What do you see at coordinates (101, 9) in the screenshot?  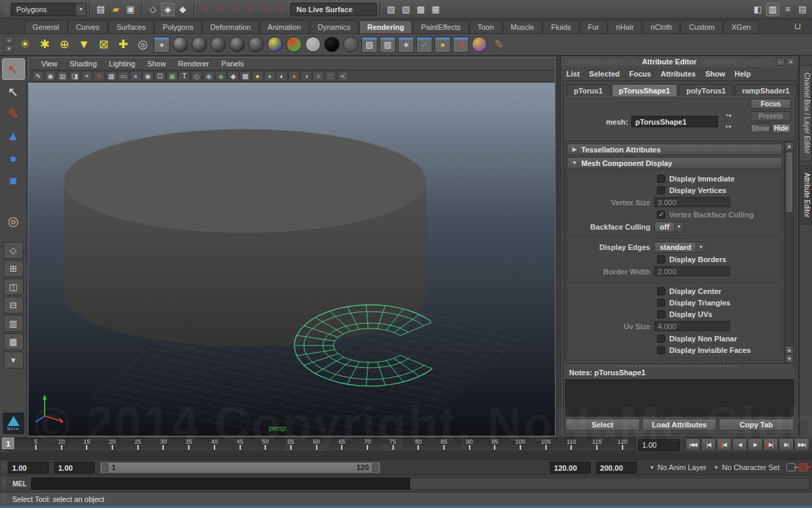 I see `new-scene-icon: ▤` at bounding box center [101, 9].